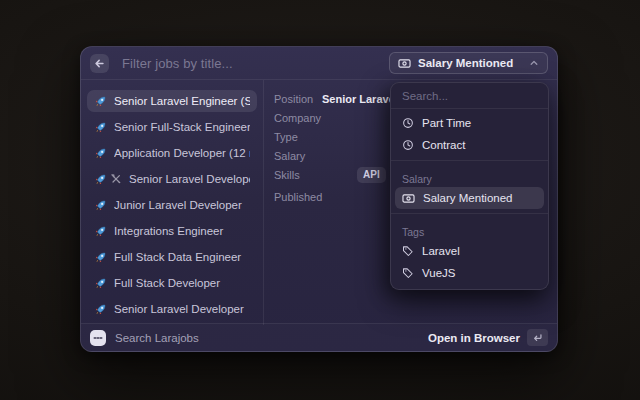 The width and height of the screenshot is (640, 400). Describe the element at coordinates (172, 283) in the screenshot. I see `job-list-item: Full Stack Developer` at that location.